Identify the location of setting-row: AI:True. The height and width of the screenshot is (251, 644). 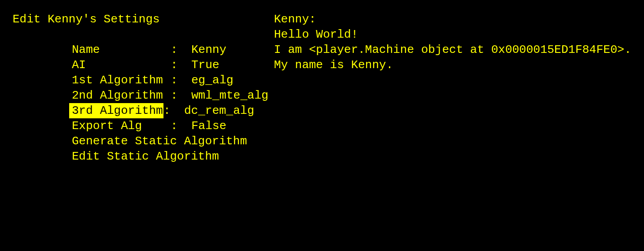
(173, 65).